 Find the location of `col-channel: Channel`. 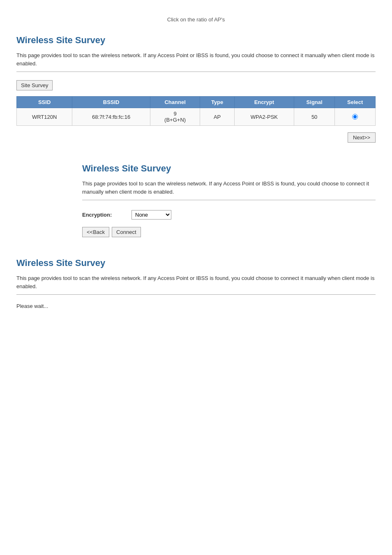

col-channel: Channel is located at coordinates (175, 102).